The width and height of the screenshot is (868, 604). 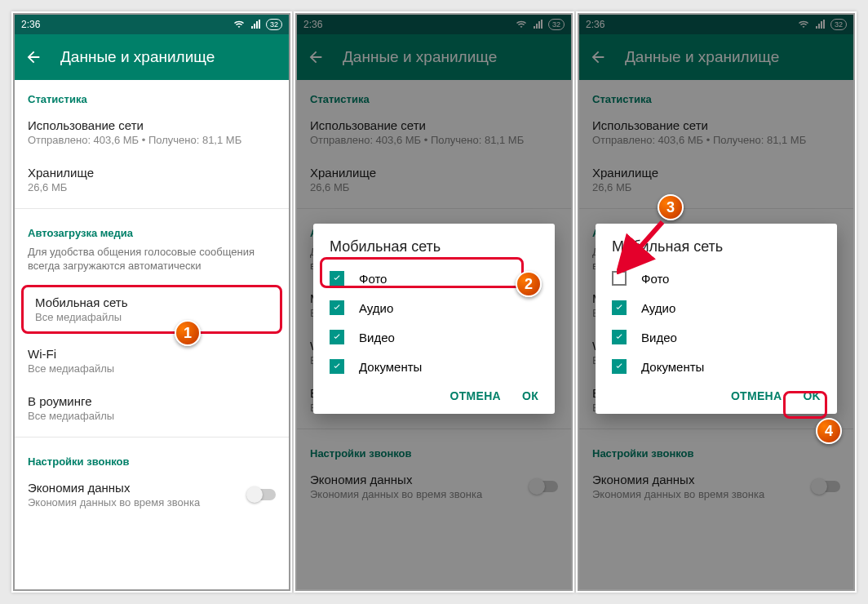 I want to click on wifi-title: Wi-Fi, so click(x=152, y=354).